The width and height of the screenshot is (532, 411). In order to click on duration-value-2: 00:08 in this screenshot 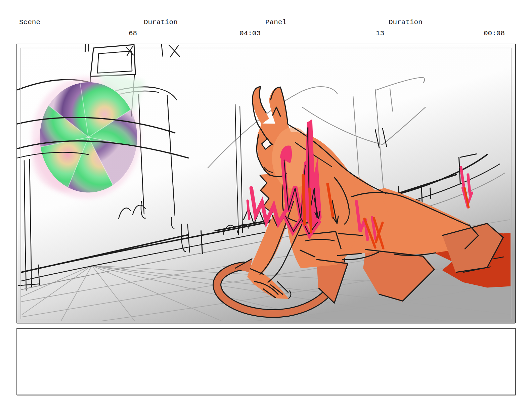, I will do `click(494, 34)`.